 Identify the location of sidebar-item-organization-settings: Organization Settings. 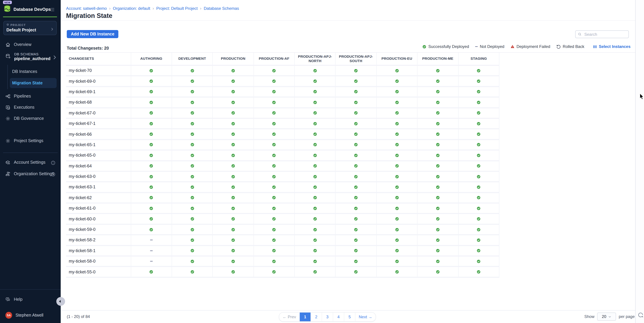
(30, 174).